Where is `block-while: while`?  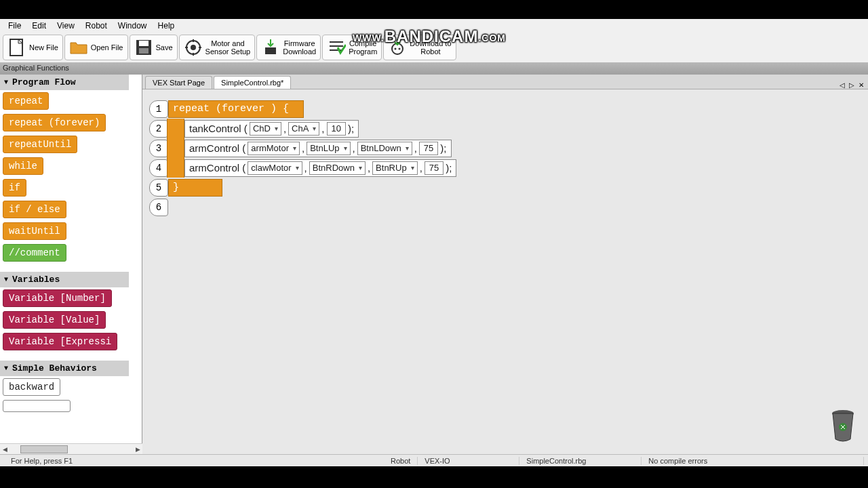 block-while: while is located at coordinates (23, 166).